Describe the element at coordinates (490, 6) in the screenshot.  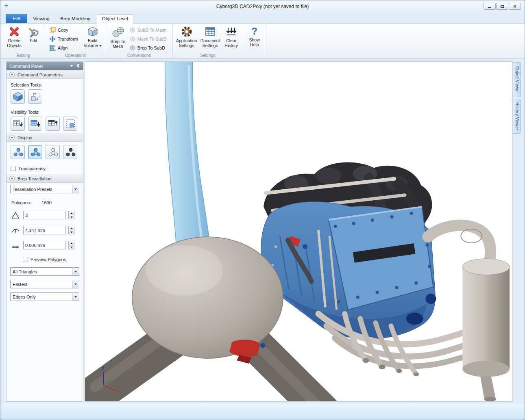
I see `minimize-button` at that location.